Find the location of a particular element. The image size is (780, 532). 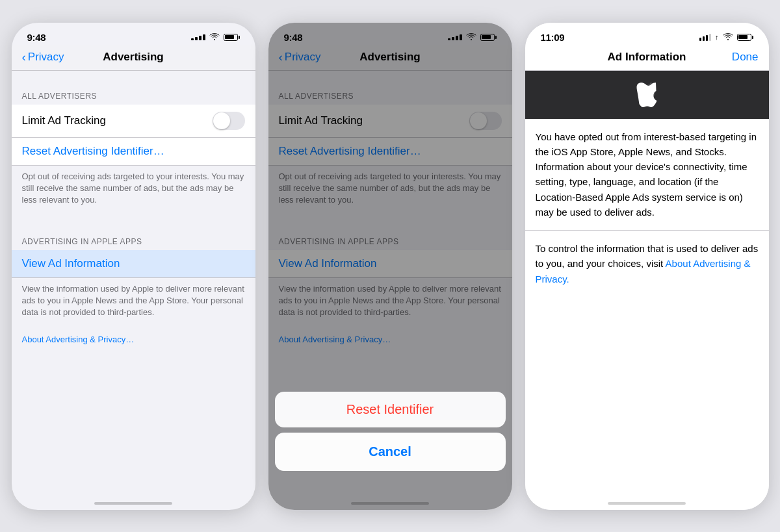

view-ad-info-link-1: View Ad Information is located at coordinates (134, 264).